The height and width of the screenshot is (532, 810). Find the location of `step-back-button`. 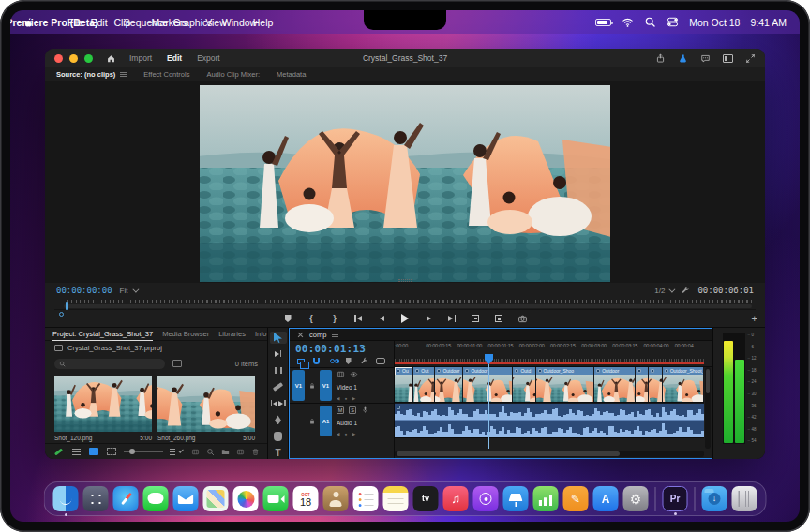

step-back-button is located at coordinates (382, 318).